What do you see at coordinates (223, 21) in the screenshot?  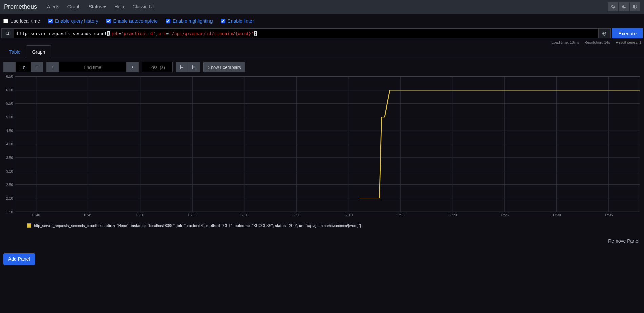 I see `chk-linter-input` at bounding box center [223, 21].